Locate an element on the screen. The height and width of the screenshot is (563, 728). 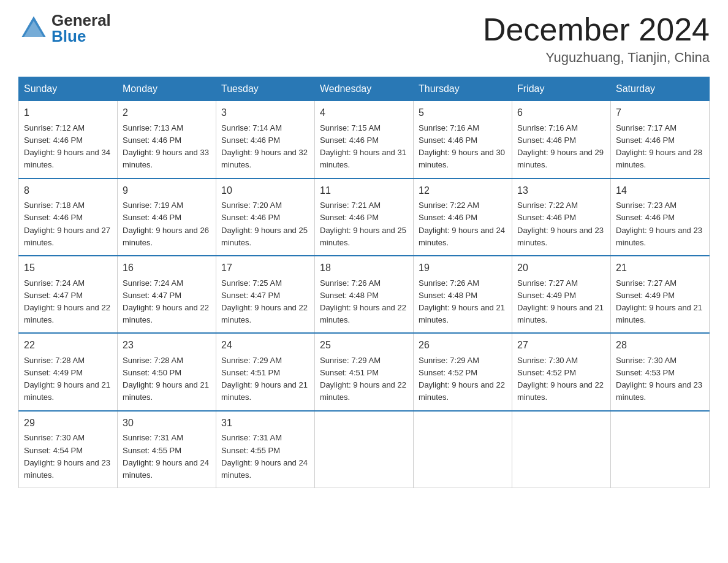
sunrise-label: Sunrise: 7:26 AM is located at coordinates (351, 283).